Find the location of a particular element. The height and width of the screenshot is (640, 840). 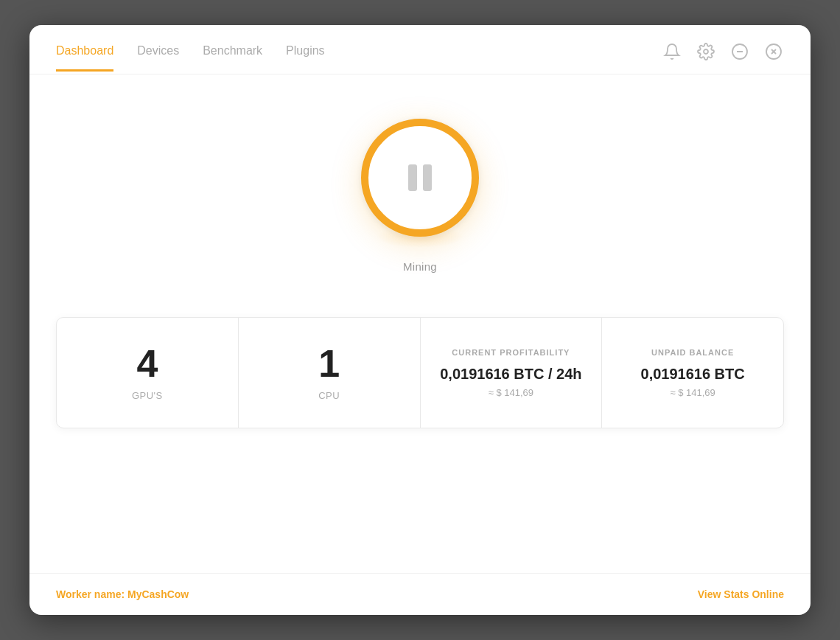

tab-benchmark: Benchmark is located at coordinates (233, 58).